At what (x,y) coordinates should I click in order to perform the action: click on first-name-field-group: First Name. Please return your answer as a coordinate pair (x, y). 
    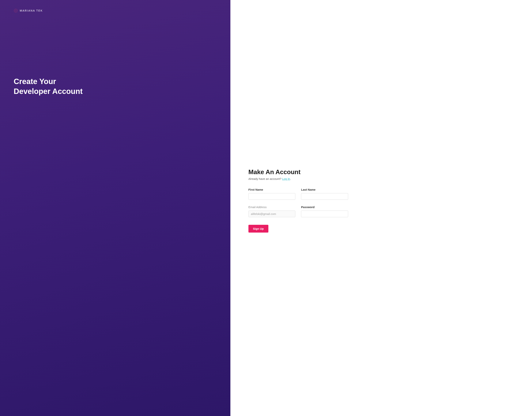
    Looking at the image, I should click on (272, 194).